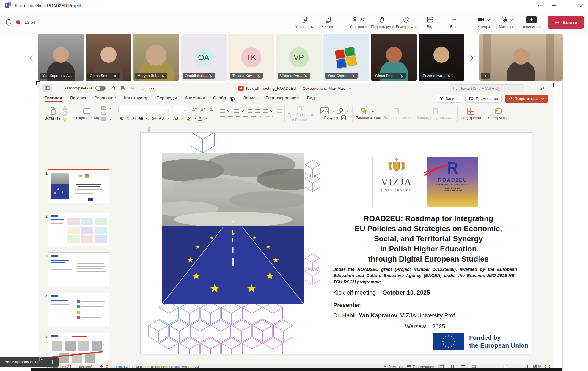 This screenshot has width=588, height=371. What do you see at coordinates (123, 88) in the screenshot?
I see `save-icon` at bounding box center [123, 88].